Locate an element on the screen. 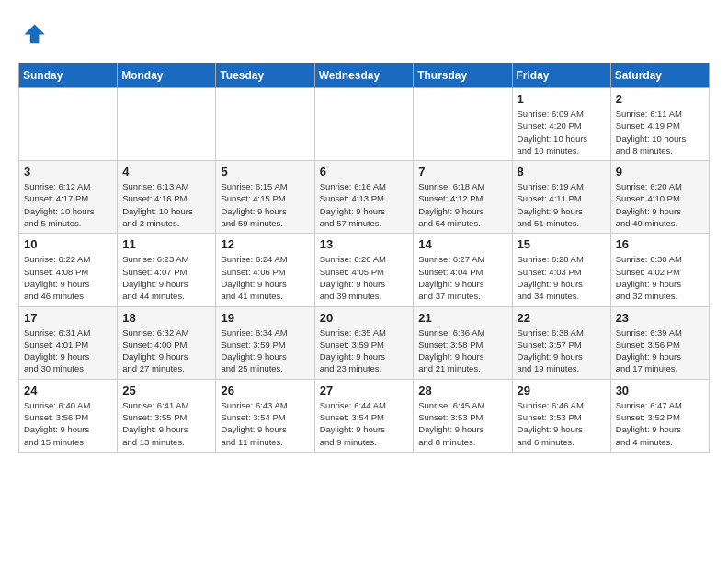 This screenshot has height=563, width=728. calendar-cell: 12Sunrise: 6:24 AM Sunset: 4:06 PM Dayli… is located at coordinates (265, 270).